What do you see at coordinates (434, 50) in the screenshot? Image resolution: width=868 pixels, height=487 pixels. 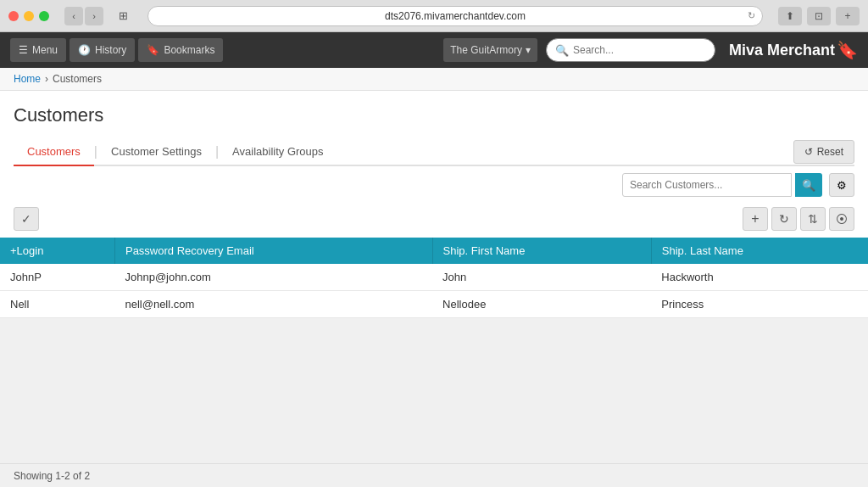 I see `appbar: ☰ Menu 🕐 History 🔖 Bookmarks The GuitArm…` at bounding box center [434, 50].